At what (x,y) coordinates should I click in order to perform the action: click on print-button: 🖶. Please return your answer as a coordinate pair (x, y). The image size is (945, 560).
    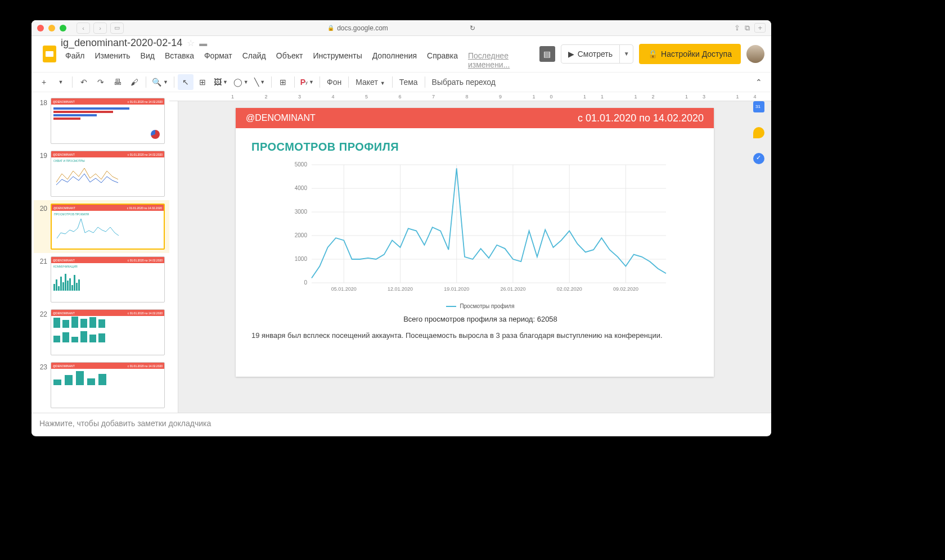
    Looking at the image, I should click on (118, 82).